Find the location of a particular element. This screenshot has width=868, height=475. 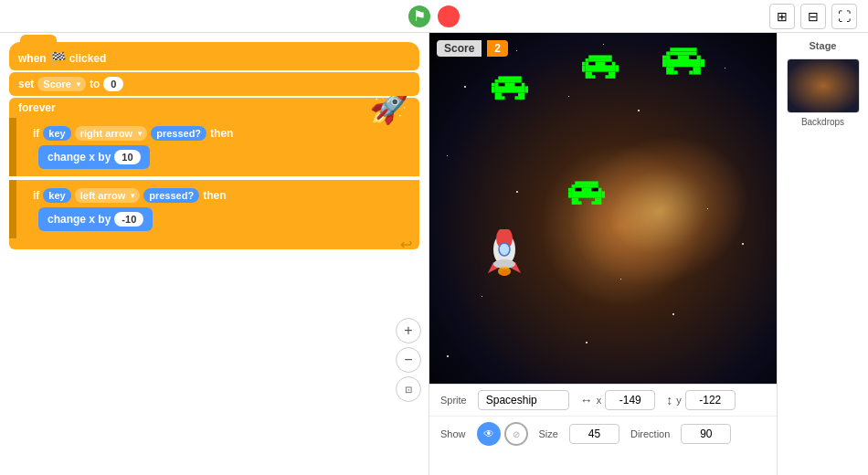

change-x-negative-indent: change x by -10 is located at coordinates (225, 220).